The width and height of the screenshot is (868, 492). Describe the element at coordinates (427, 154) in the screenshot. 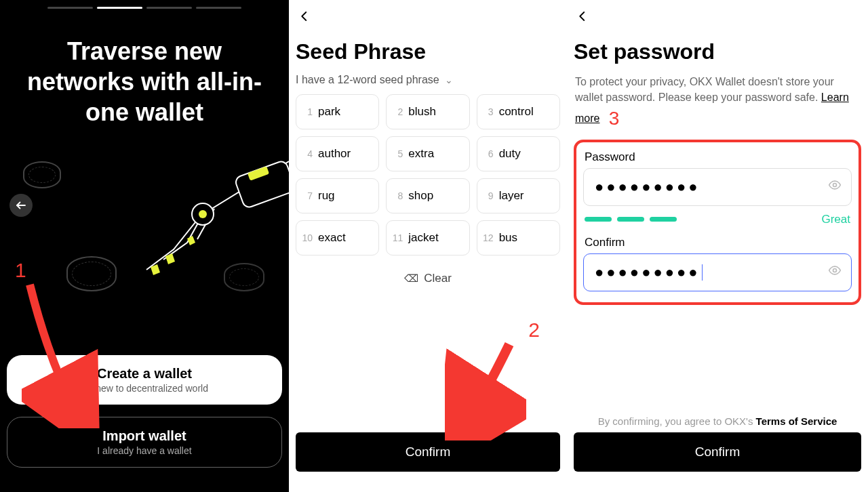

I see `seed-word-input: 5extra` at that location.